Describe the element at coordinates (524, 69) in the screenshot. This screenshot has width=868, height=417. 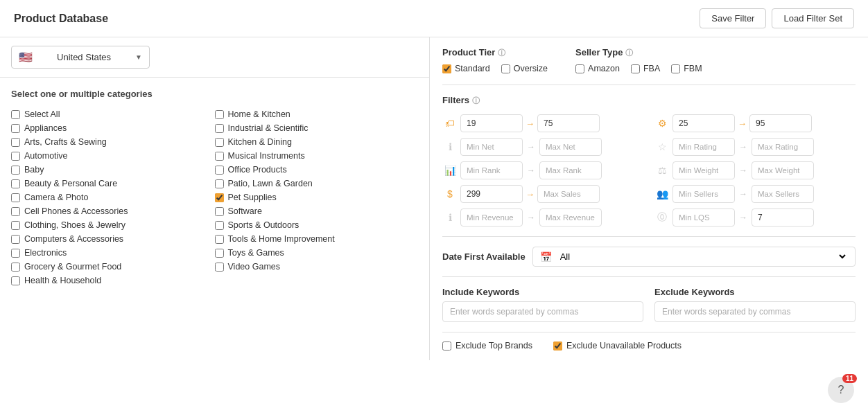
I see `product-tier-option: Oversize` at that location.